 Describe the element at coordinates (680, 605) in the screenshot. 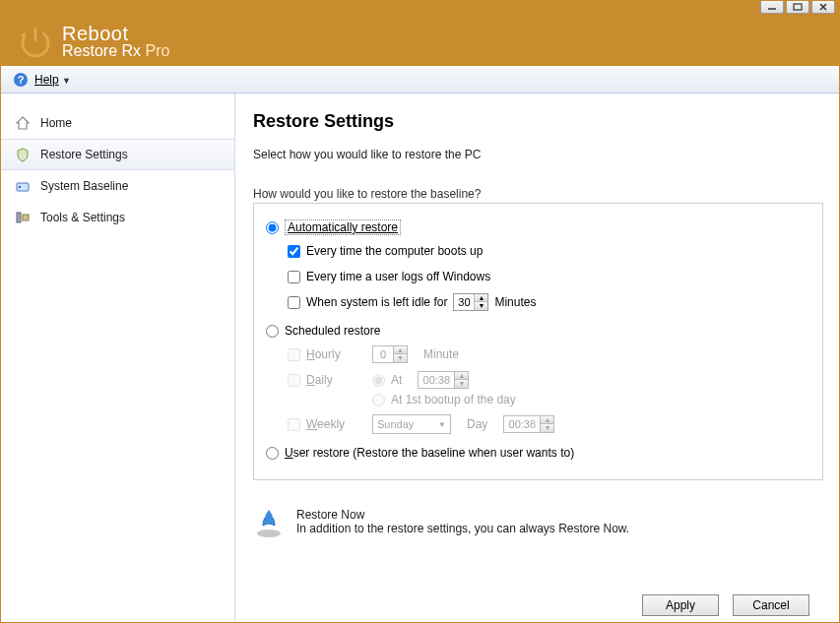

I see `apply-button: Apply` at that location.